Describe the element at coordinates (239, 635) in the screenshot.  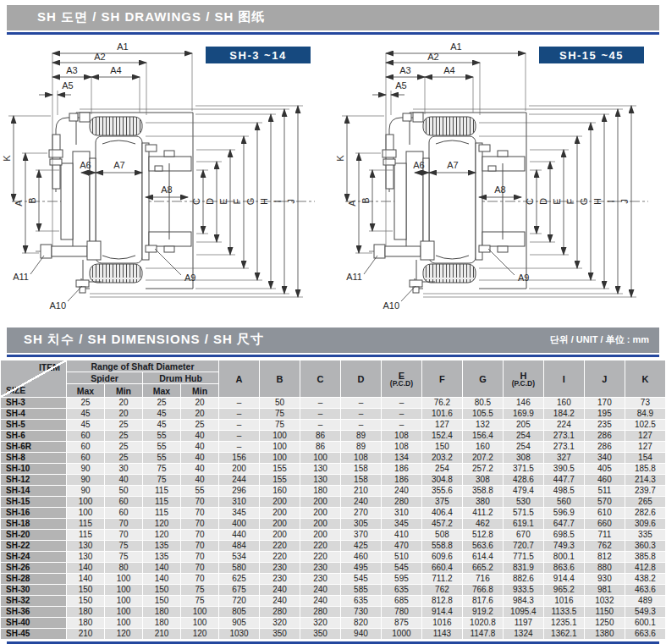
I see `dimension-value-cell: 1030` at that location.